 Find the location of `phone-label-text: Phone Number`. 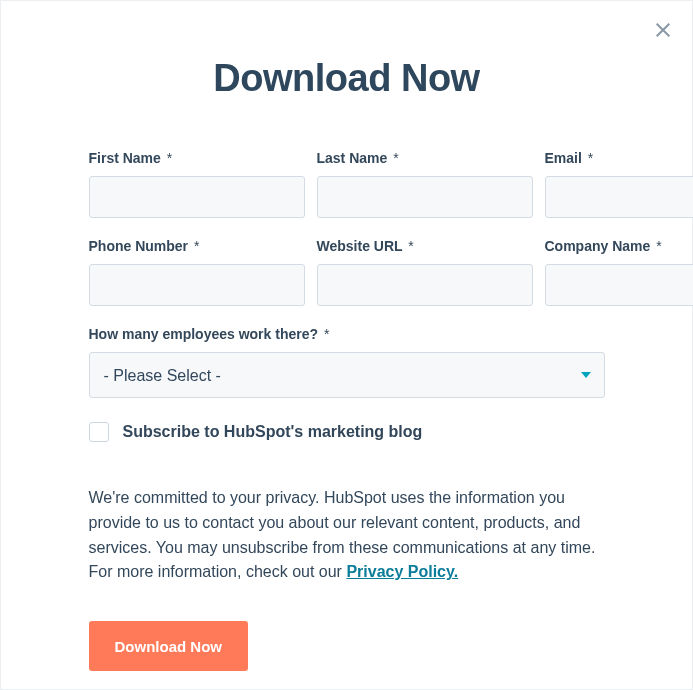

phone-label-text: Phone Number is located at coordinates (139, 246).